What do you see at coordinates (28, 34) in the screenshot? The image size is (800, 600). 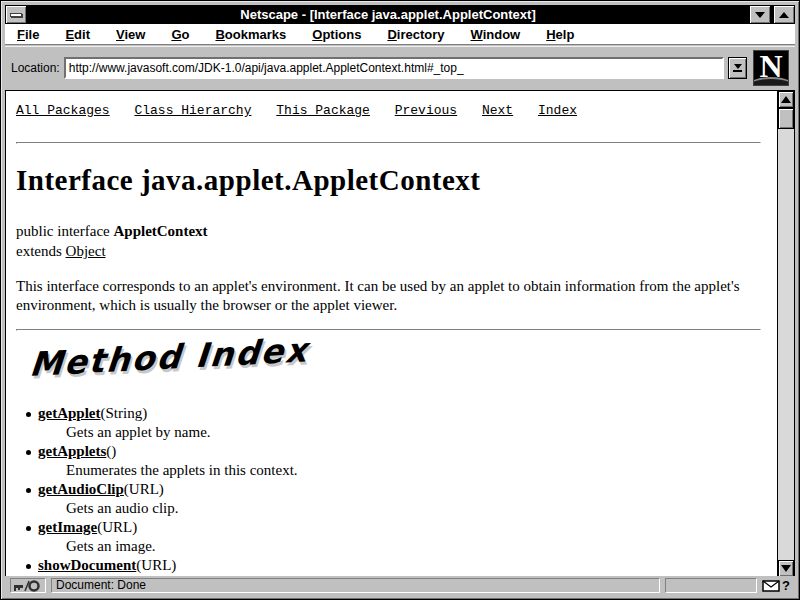 I see `menu-item: File` at bounding box center [28, 34].